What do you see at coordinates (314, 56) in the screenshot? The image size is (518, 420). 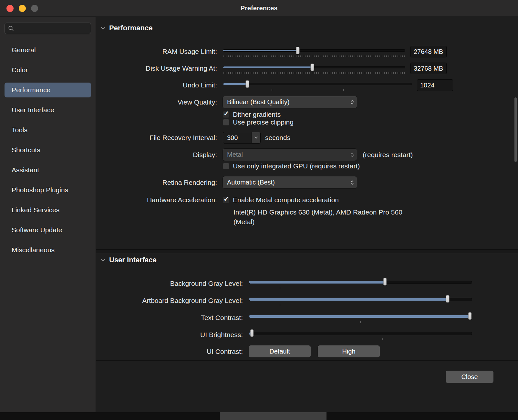 I see `slider-tick-marks` at bounding box center [314, 56].